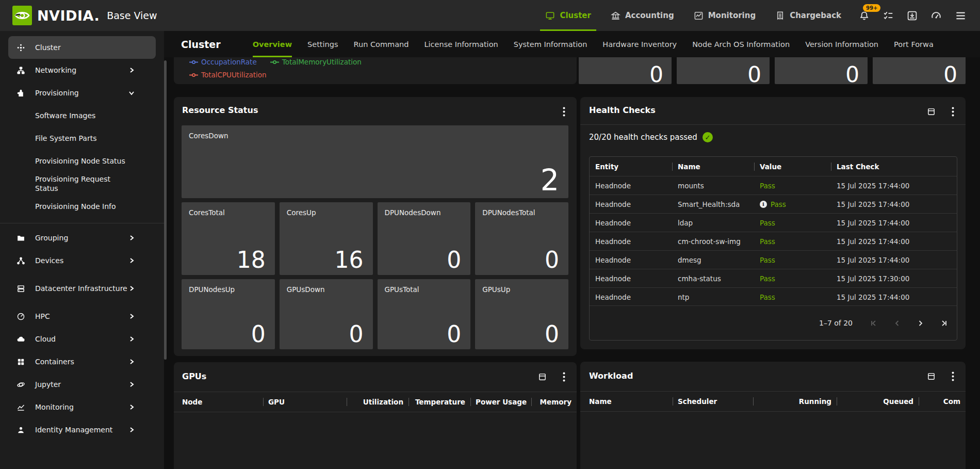 The image size is (980, 469). Describe the element at coordinates (773, 222) in the screenshot. I see `table-row: Headnode ldap Pass 15 Jul 2025 17:44:00` at that location.